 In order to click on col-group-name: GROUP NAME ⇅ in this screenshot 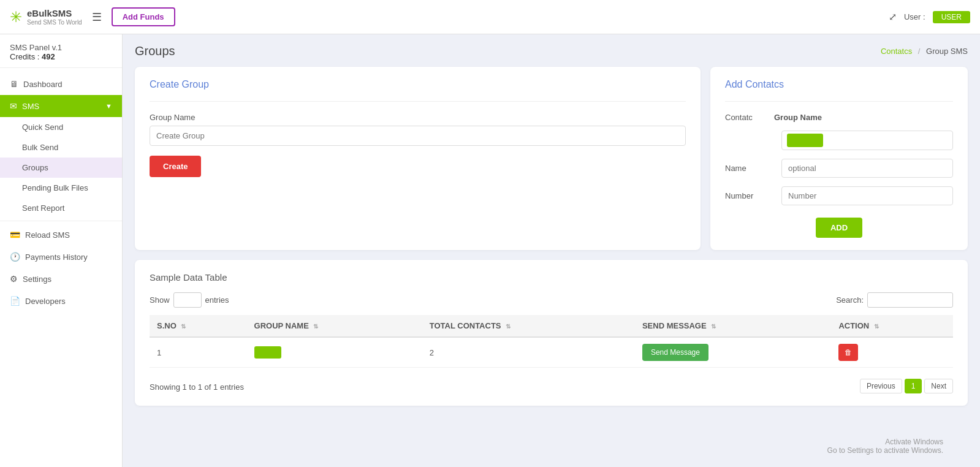, I will do `click(335, 326)`.